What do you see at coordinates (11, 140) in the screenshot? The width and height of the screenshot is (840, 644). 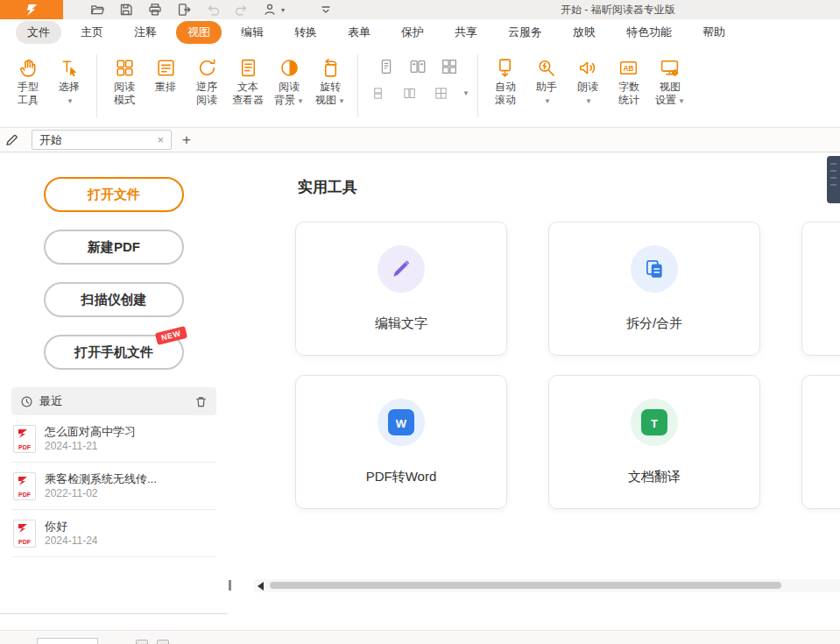 I see `pencil-icon` at bounding box center [11, 140].